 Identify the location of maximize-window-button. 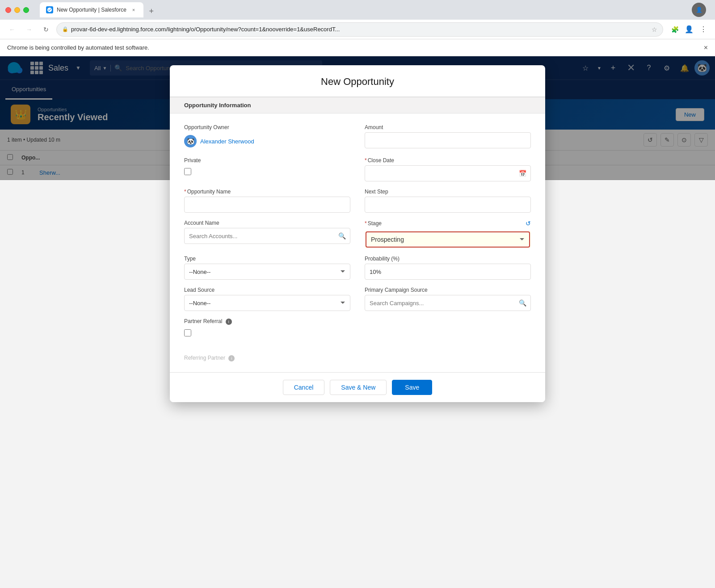
(26, 10).